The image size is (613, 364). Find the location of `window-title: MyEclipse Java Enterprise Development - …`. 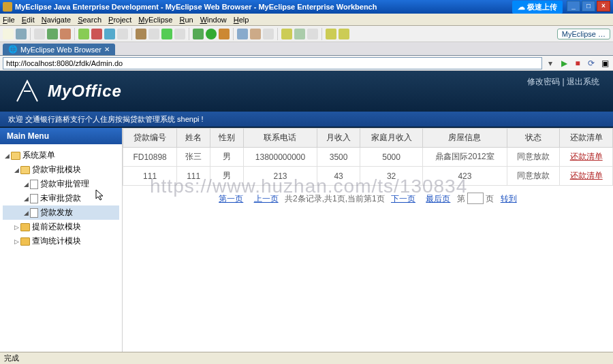

window-title: MyEclipse Java Enterprise Development - … is located at coordinates (196, 7).